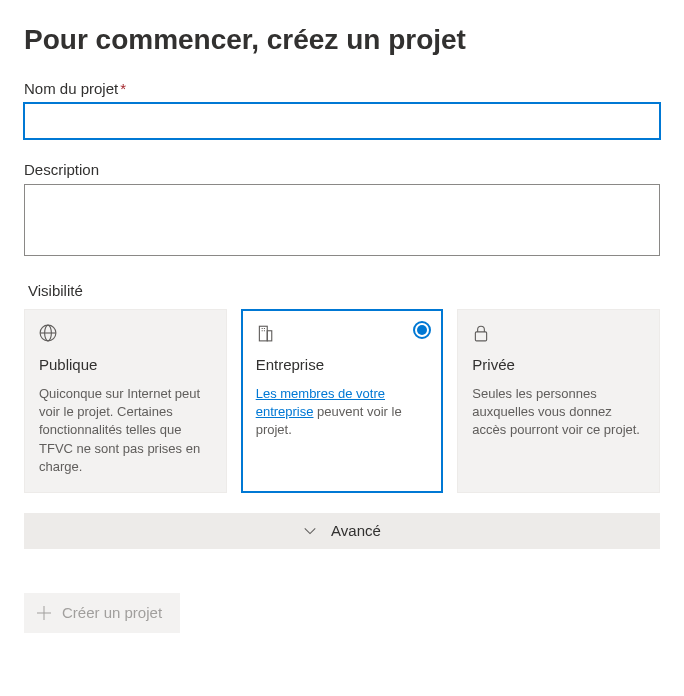 Image resolution: width=684 pixels, height=696 pixels. Describe the element at coordinates (342, 412) in the screenshot. I see `card-description: Les membres de votre entreprise peuvent …` at that location.